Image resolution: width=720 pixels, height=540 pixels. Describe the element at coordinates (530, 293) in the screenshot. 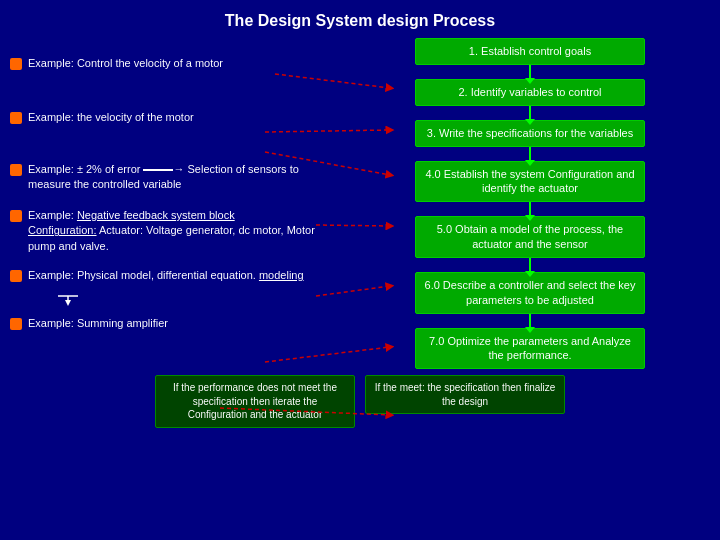

I see `flow-box-6: 6.0 Describe a controller and select the…` at that location.